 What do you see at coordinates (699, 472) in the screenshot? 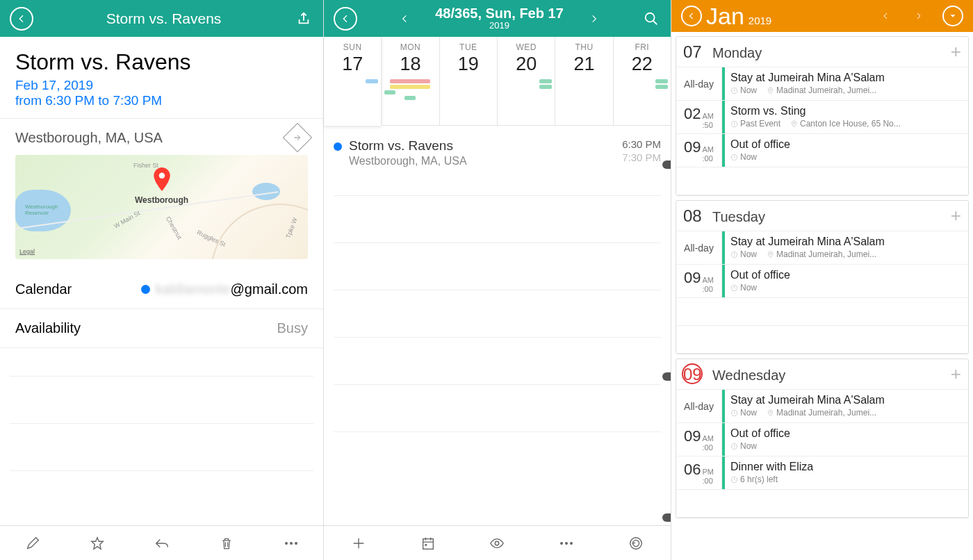
I see `agenda-time: 06PM:00` at bounding box center [699, 472].